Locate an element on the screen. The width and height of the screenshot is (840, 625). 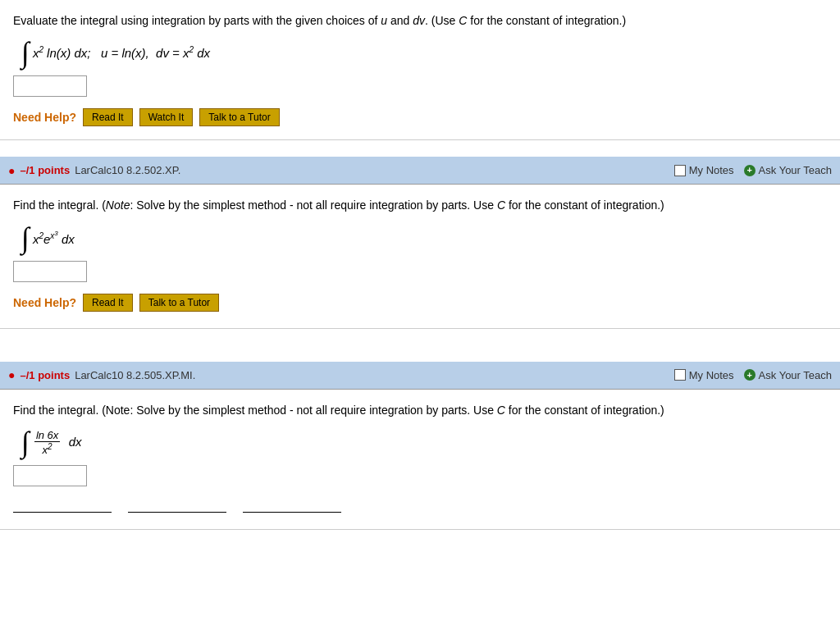
ask-teacher-button-2: + Ask Your Teach is located at coordinates (788, 171).